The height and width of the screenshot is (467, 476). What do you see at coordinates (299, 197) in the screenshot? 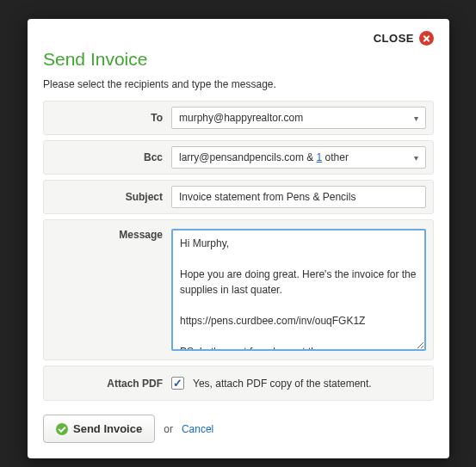
I see `subject-input` at bounding box center [299, 197].